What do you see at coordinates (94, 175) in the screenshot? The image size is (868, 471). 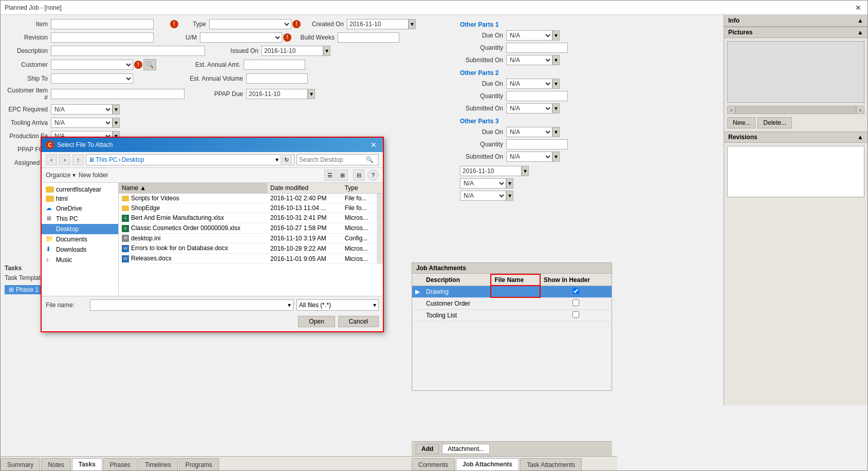 I see `new-folder-label: New folder` at bounding box center [94, 175].